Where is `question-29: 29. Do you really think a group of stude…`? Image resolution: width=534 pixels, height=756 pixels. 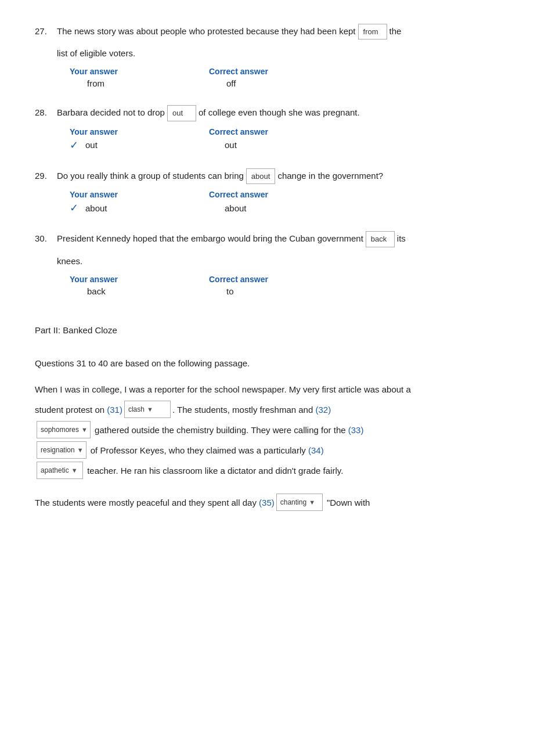
question-29: 29. Do you really think a group of stude… is located at coordinates (267, 191).